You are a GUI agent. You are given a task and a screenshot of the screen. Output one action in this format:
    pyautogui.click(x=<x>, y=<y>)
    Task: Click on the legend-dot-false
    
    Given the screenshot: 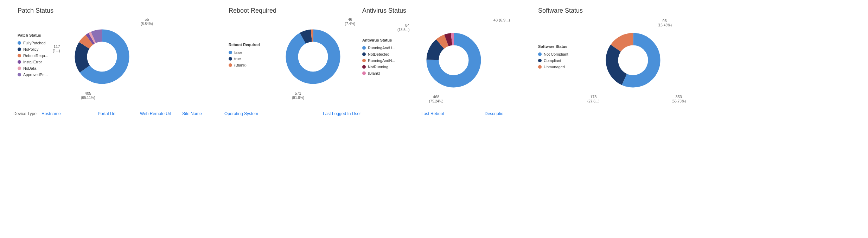 What is the action you would take?
    pyautogui.click(x=230, y=52)
    